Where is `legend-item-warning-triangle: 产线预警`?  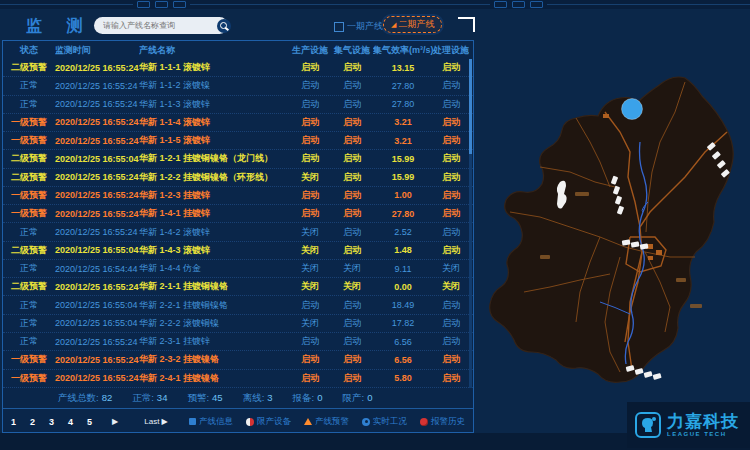
legend-item-warning-triangle: 产线预警 is located at coordinates (326, 422).